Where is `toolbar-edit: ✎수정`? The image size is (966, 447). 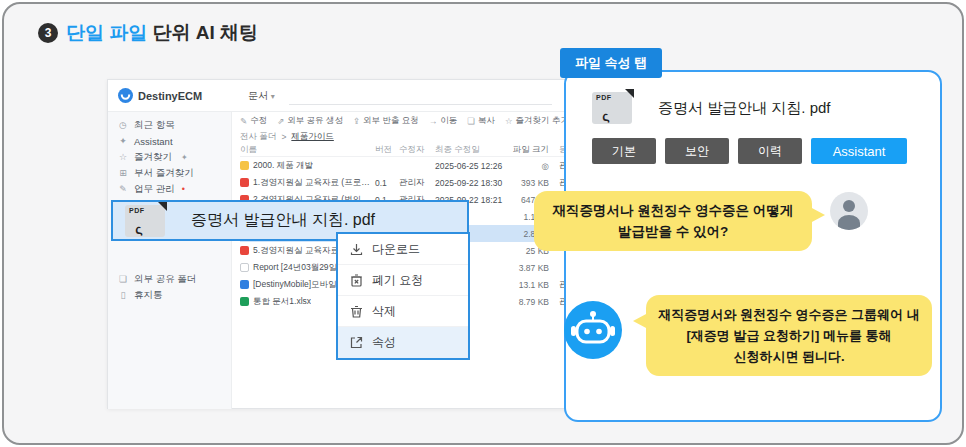
toolbar-edit: ✎수정 is located at coordinates (254, 121).